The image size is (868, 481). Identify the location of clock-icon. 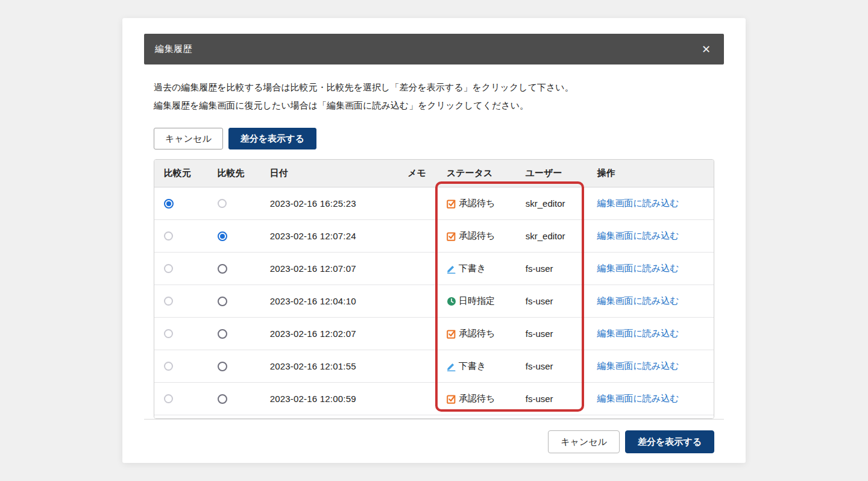
(451, 301).